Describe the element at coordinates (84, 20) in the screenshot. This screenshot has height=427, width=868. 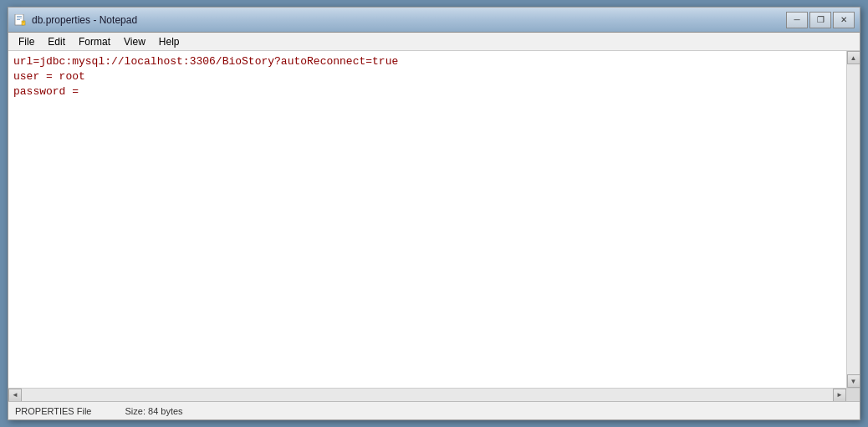
I see `window-title: db.properties - Notepad` at that location.